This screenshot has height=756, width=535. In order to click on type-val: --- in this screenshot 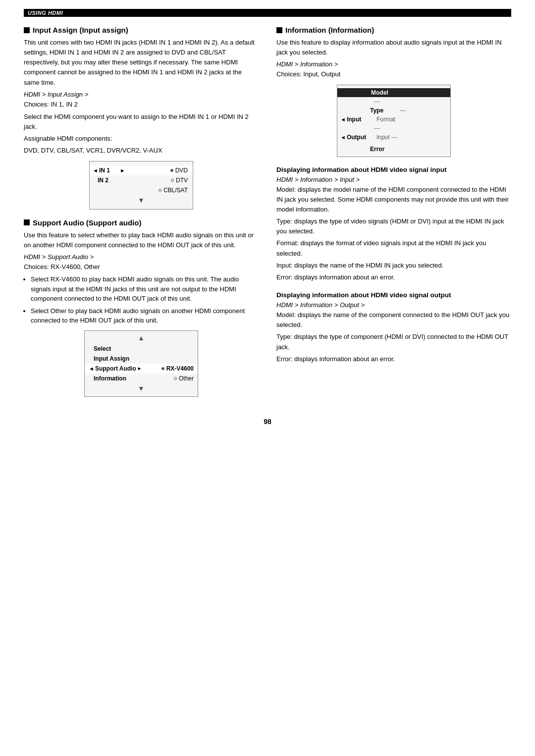, I will do `click(403, 110)`.